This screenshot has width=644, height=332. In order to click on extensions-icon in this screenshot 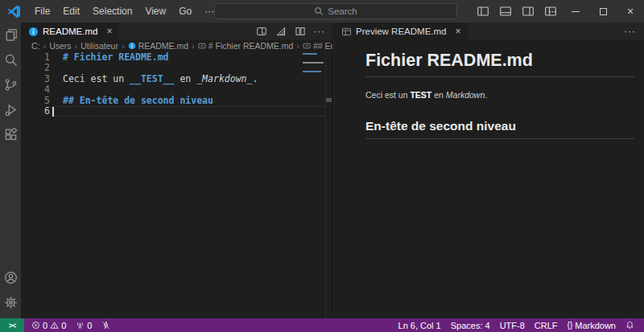, I will do `click(10, 135)`.